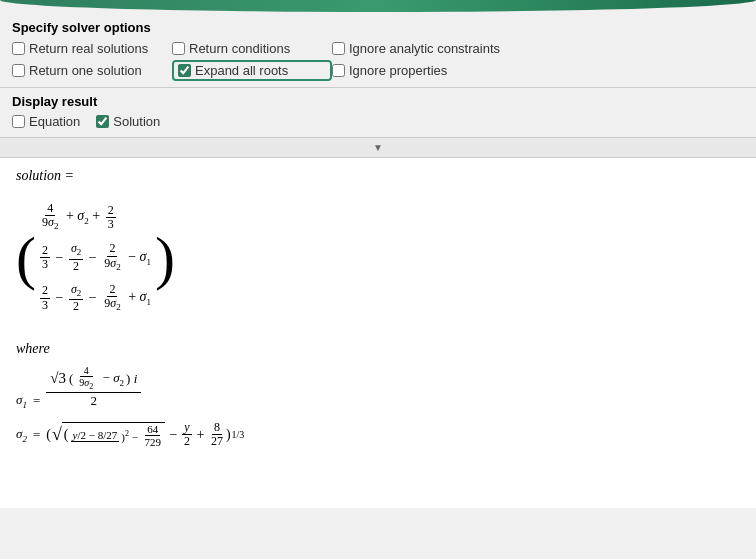 The width and height of the screenshot is (756, 559). I want to click on matrix-solution: ( 4 9σ2 + σ2 + 2 3 2 3 −, so click(96, 258).